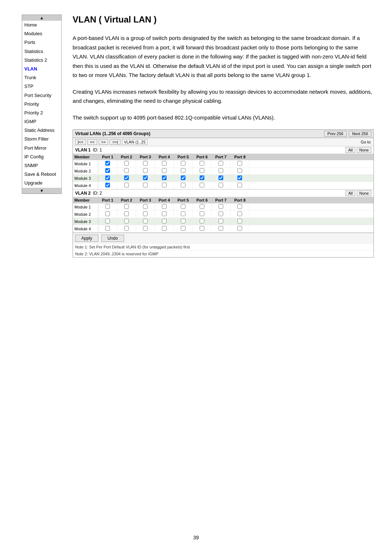 The width and height of the screenshot is (392, 555). What do you see at coordinates (223, 186) in the screenshot?
I see `vlan1-module4-row: Module 4` at bounding box center [223, 186].